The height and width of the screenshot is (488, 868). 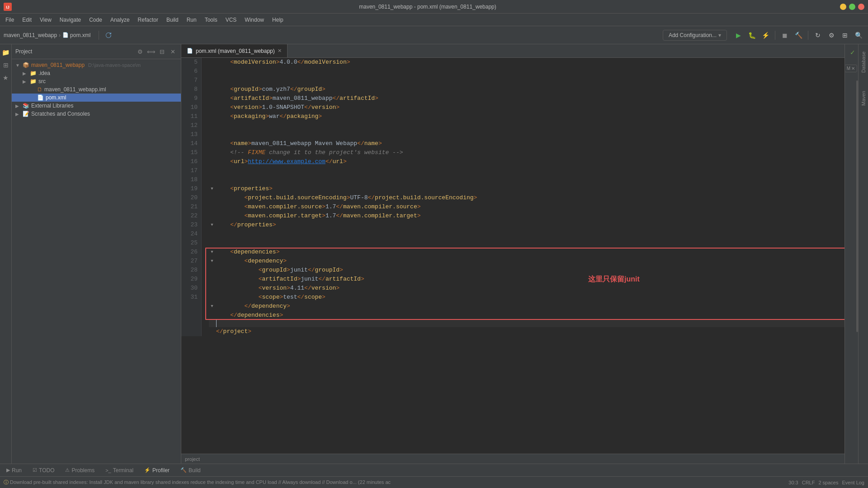 I want to click on ln-26: 26, so click(x=191, y=252).